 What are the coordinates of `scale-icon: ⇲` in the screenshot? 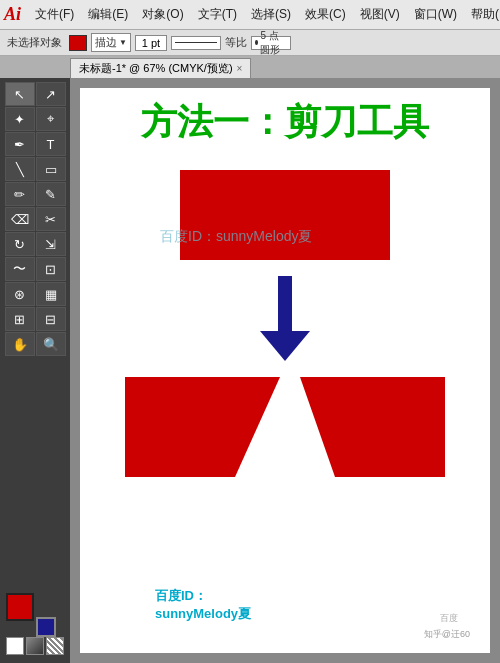 It's located at (50, 244).